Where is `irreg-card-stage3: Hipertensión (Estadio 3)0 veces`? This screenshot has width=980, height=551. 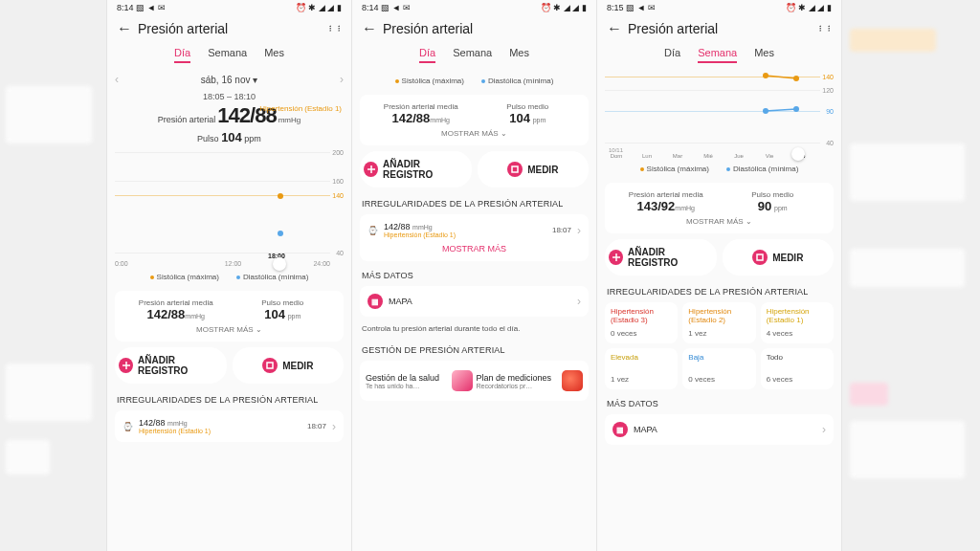 irreg-card-stage3: Hipertensión (Estadio 3)0 veces is located at coordinates (641, 323).